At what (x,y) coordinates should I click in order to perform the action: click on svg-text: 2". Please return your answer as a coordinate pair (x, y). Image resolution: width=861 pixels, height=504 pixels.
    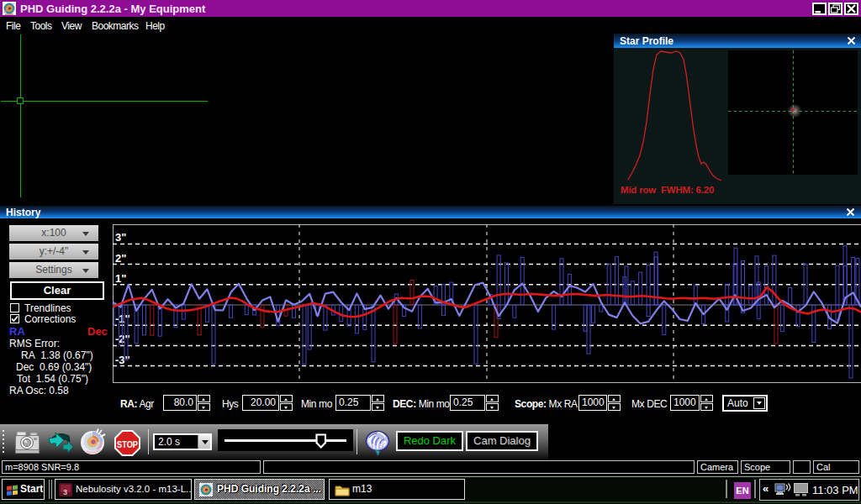
    Looking at the image, I should click on (121, 259).